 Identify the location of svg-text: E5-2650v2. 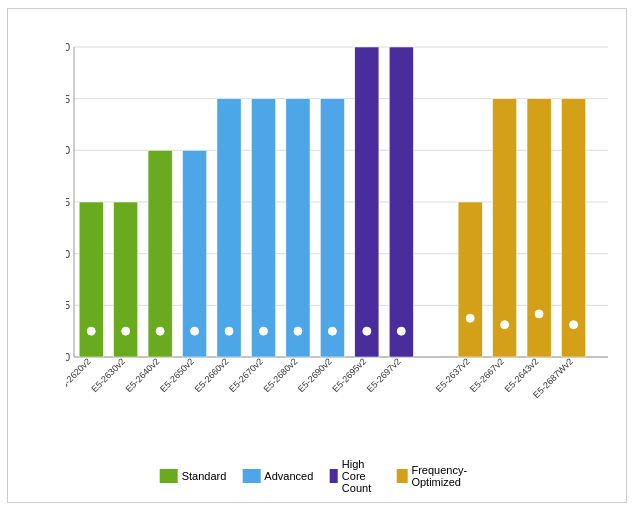
(177, 375).